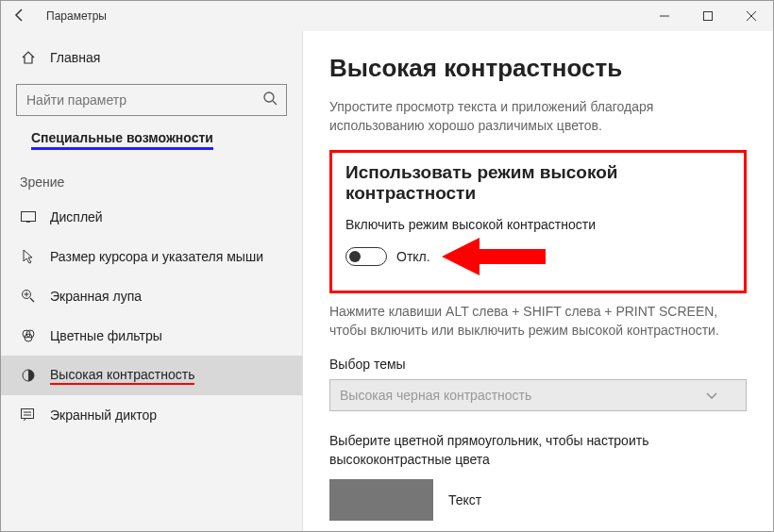 This screenshot has height=532, width=774. What do you see at coordinates (151, 257) in the screenshot?
I see `sidebar-item-cursor: Размер курсора и указателя мыши` at bounding box center [151, 257].